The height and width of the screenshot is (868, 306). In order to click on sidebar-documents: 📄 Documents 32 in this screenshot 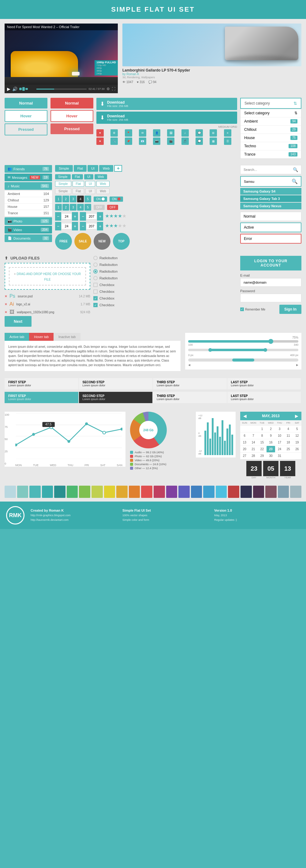, I will do `click(28, 238)`.